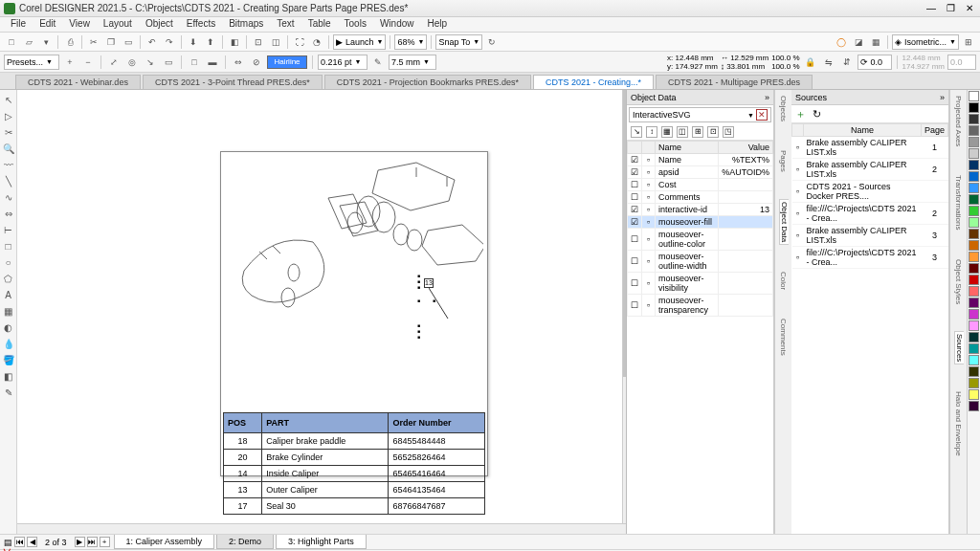  I want to click on print-icon: ⎙, so click(70, 42).